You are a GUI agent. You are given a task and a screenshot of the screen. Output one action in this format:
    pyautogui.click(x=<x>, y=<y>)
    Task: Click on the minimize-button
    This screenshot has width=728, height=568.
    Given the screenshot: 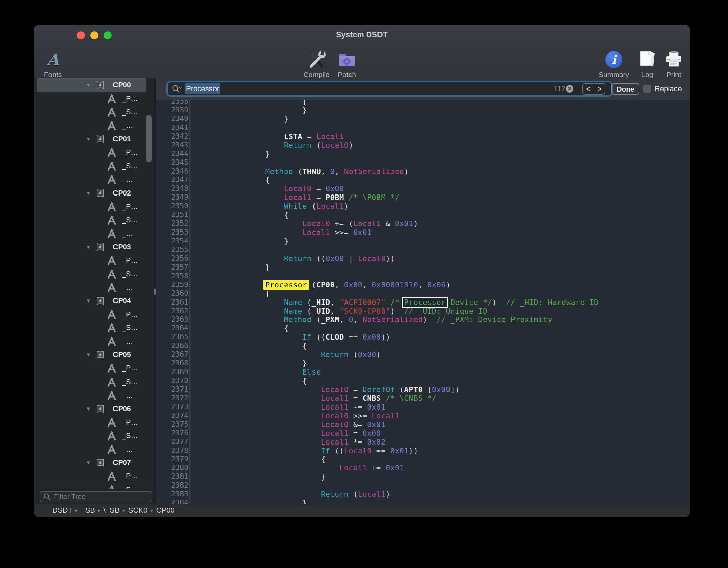 What is the action you would take?
    pyautogui.click(x=94, y=35)
    